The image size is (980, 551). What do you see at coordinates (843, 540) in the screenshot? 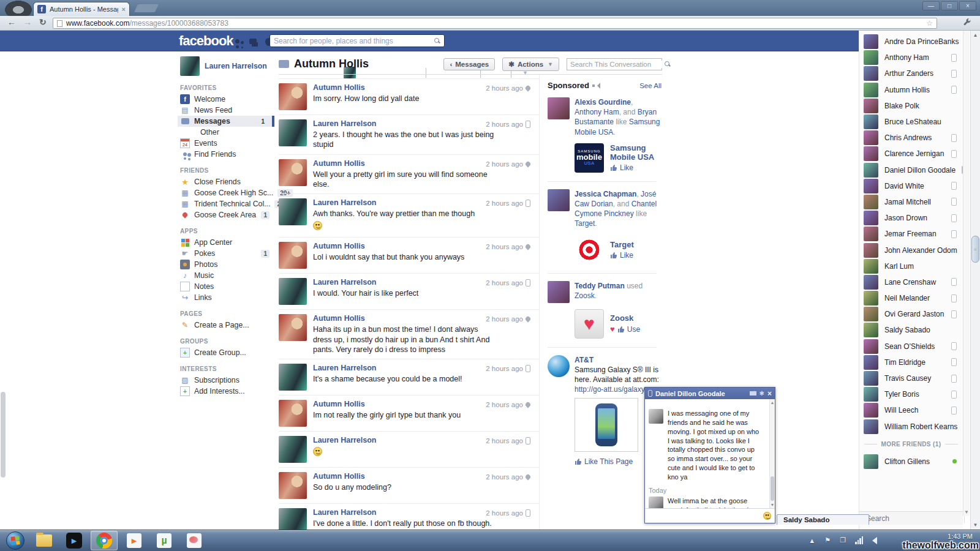
I see `notification-window-icon: ❐` at bounding box center [843, 540].